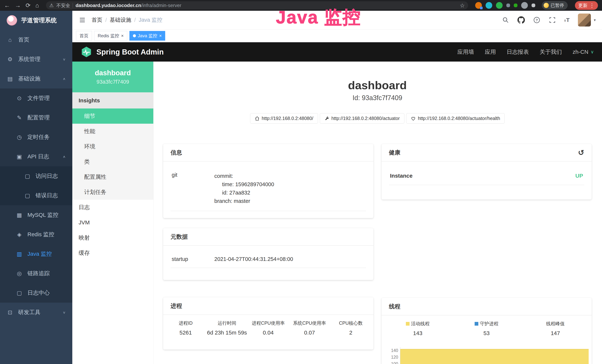 The height and width of the screenshot is (364, 602). I want to click on sba-menu-logs: 日志, so click(113, 207).